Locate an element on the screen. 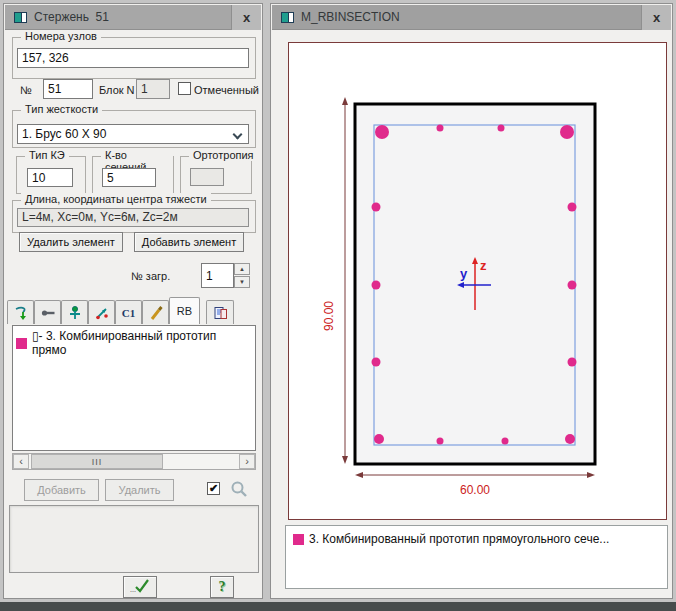  apply-button: ... is located at coordinates (140, 587).